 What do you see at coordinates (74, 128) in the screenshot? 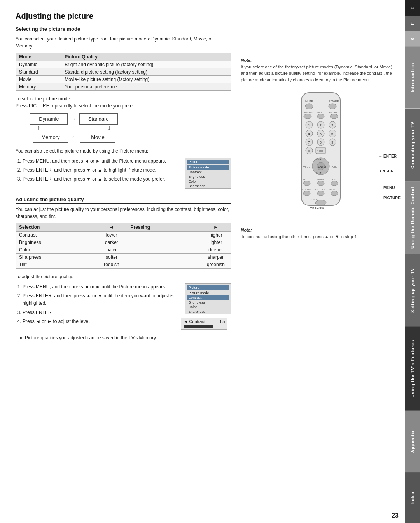
I see `cycle-side-arrows: ↑ ↓` at bounding box center [74, 128].